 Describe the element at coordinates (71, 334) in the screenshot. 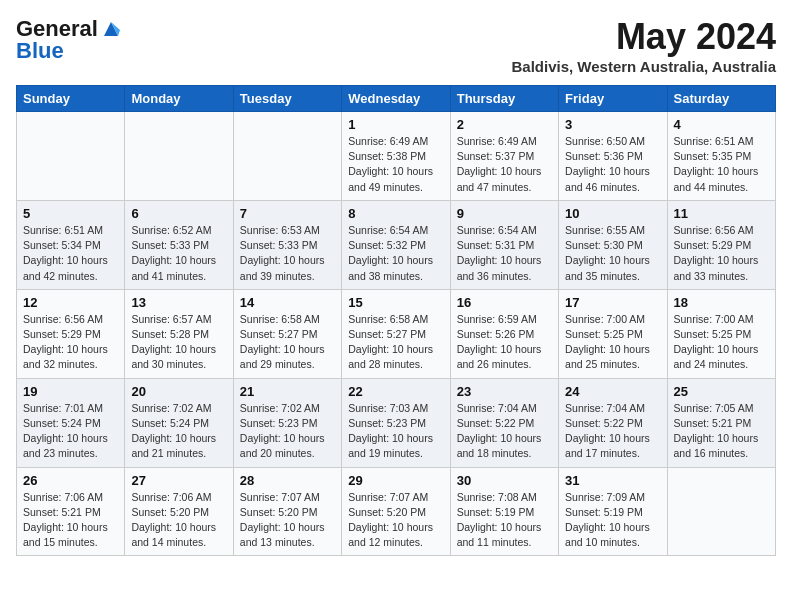

I see `day-cell-12: 12Sunrise: 6:56 AM Sunset: 5:29 PM Dayli…` at that location.